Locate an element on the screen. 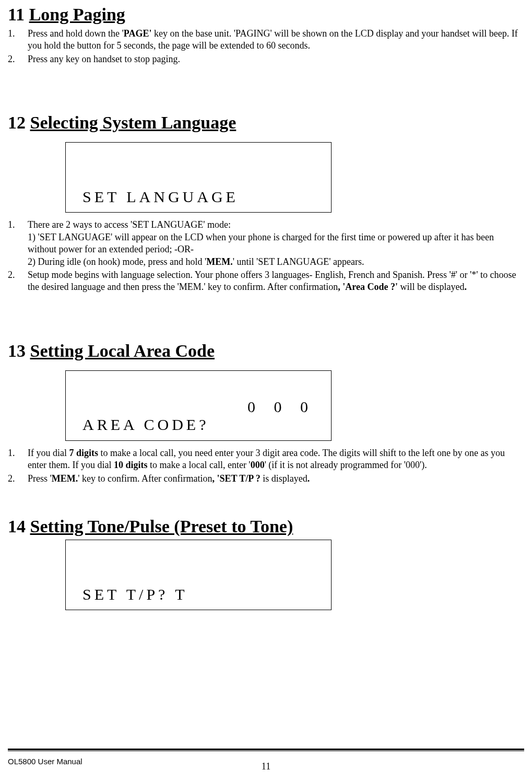 The height and width of the screenshot is (782, 532). list-body: Press and hold down the 'PAGE' key on th… is located at coordinates (276, 40).